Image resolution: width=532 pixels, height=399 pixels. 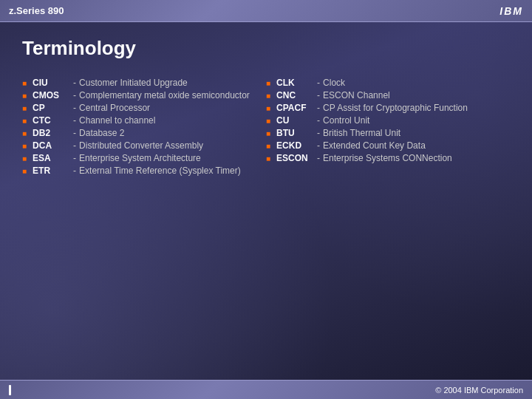 I want to click on header-title: z.Series 890, so click(x=36, y=10).